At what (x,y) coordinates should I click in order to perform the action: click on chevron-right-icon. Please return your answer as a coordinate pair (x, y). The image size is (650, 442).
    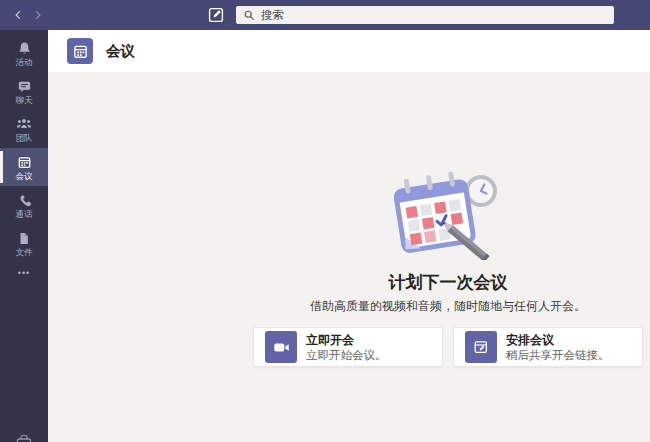
    Looking at the image, I should click on (38, 15).